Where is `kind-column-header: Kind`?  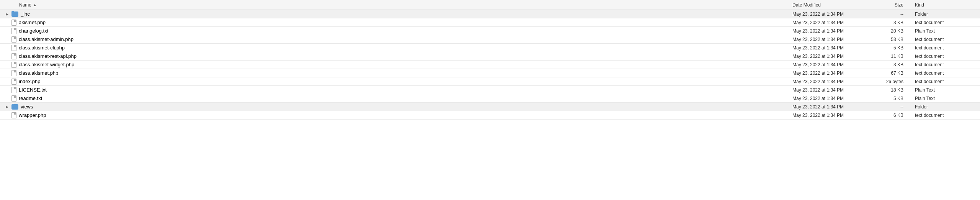
kind-column-header: Kind is located at coordinates (946, 5).